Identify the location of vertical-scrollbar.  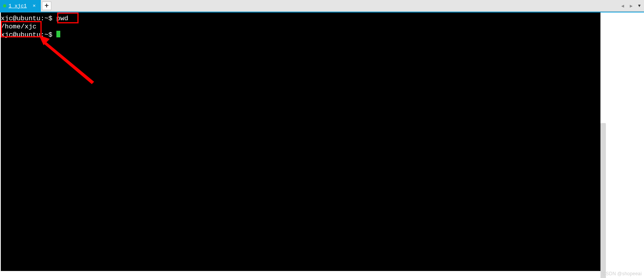
(603, 201).